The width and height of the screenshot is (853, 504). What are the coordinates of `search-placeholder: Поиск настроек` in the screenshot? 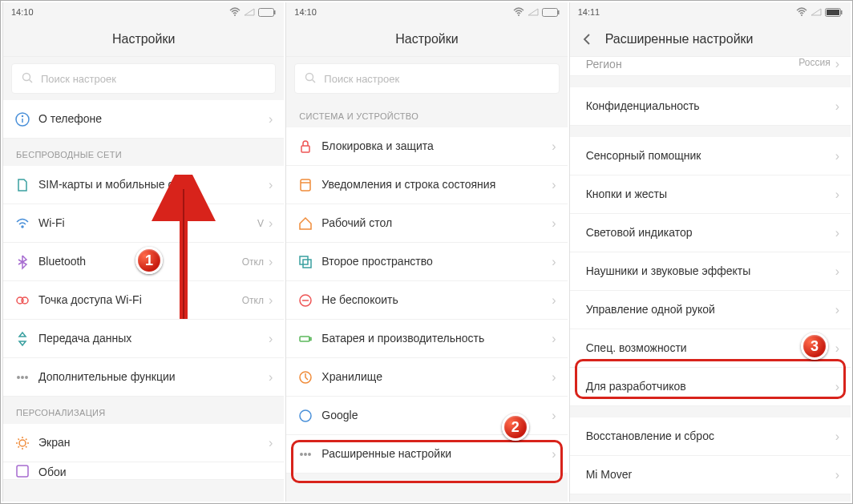 It's located at (79, 79).